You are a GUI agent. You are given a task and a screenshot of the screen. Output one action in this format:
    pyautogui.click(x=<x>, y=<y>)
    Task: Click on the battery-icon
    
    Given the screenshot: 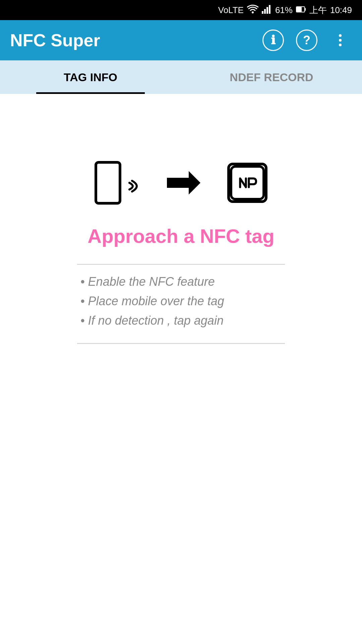 What is the action you would take?
    pyautogui.click(x=301, y=10)
    